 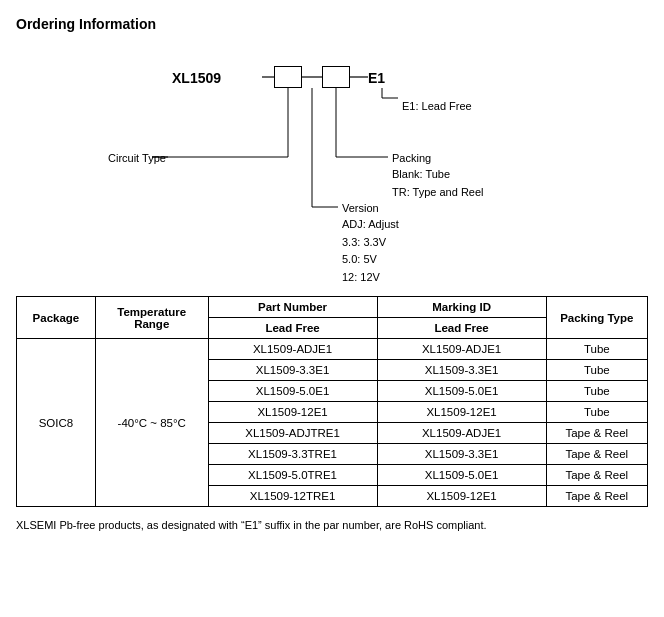 I want to click on packing-detail: Blank: Tube TR: Type and Reel, so click(x=438, y=184).